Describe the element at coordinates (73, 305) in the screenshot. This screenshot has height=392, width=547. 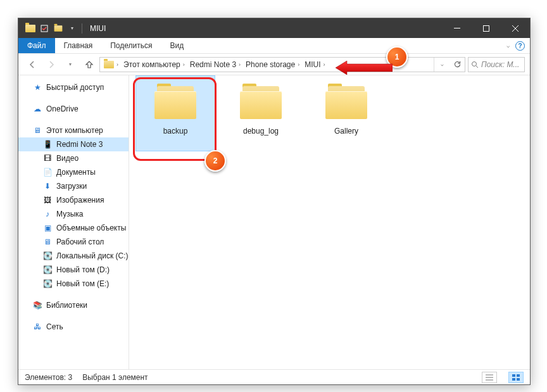
I see `nav-libraries: 📚Библиотеки` at that location.